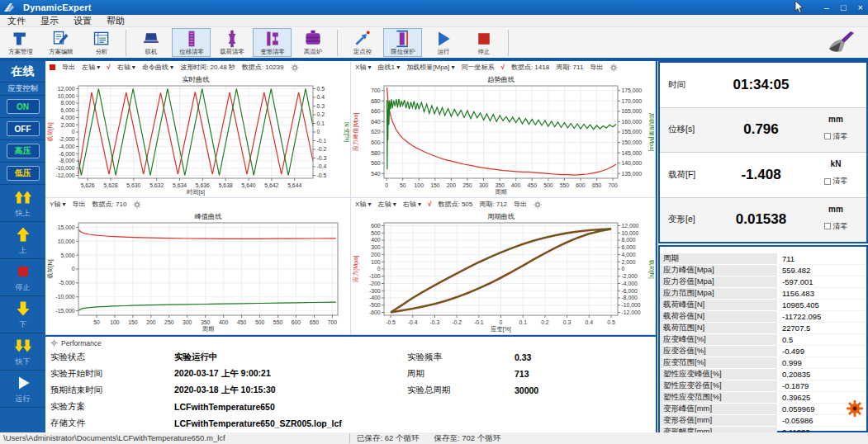 The width and height of the screenshot is (868, 444). I want to click on svg-text: -4,000, so click(66, 147).